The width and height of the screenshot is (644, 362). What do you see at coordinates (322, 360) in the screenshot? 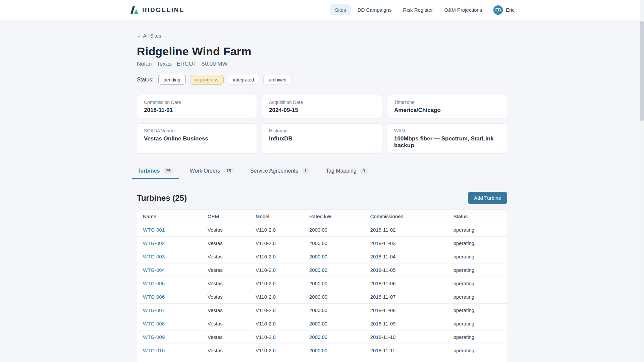
I see `table-row: WTG-011VestasV110-2.02000.002018-11-12op…` at bounding box center [322, 360].